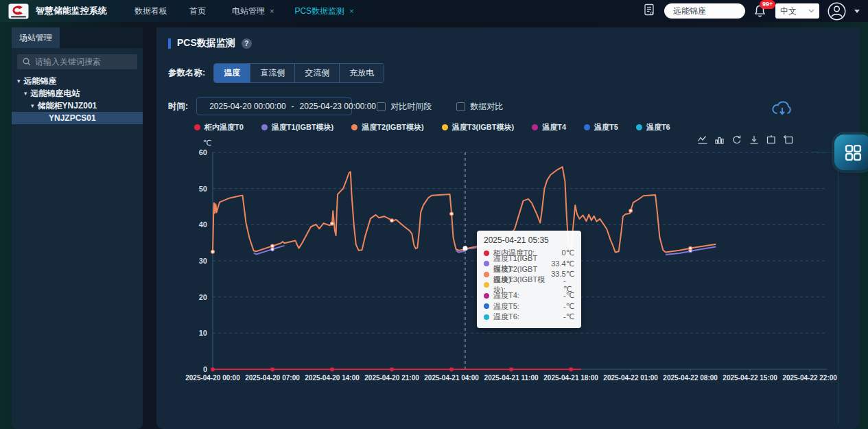  Describe the element at coordinates (324, 11) in the screenshot. I see `nav-tab-1: PCS数据监测×` at that location.